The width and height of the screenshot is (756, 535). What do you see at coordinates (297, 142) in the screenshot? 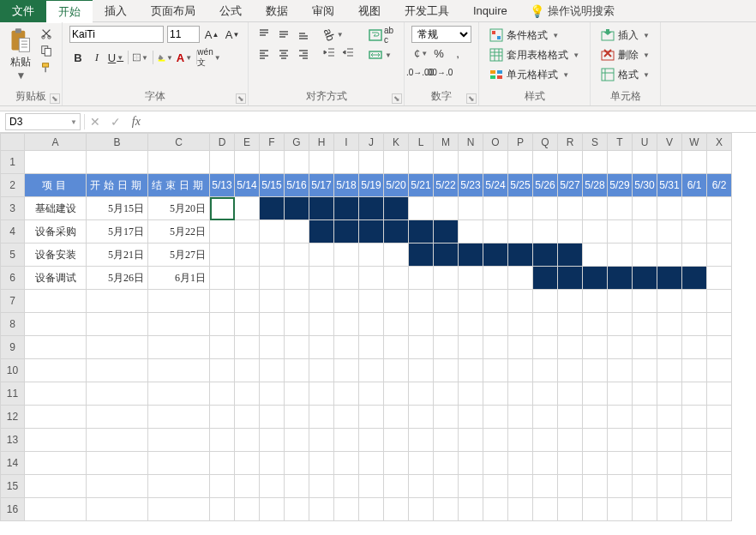
I see `col-header-G: G` at bounding box center [297, 142].